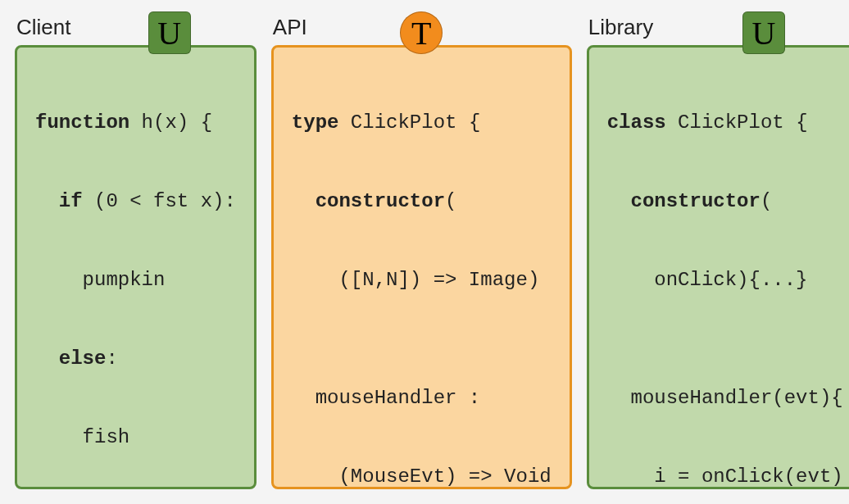  Describe the element at coordinates (421, 123) in the screenshot. I see `code-line: type ClickPlot {` at that location.